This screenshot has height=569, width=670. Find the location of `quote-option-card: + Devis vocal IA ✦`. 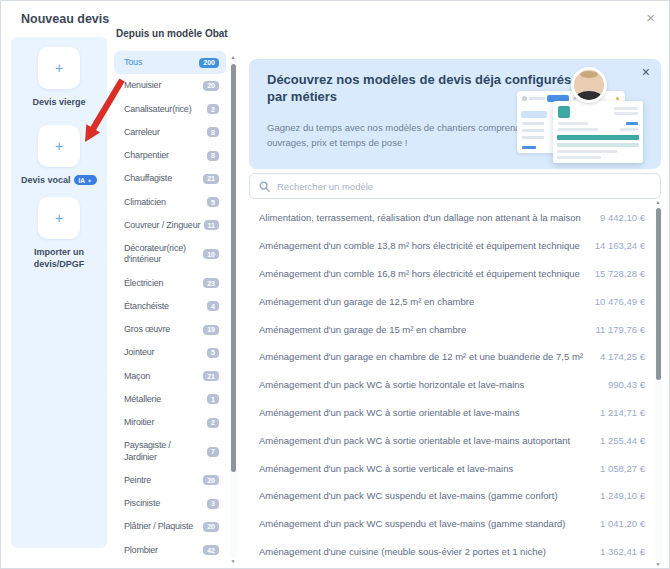

quote-option-card: + Devis vocal IA ✦ is located at coordinates (59, 156).